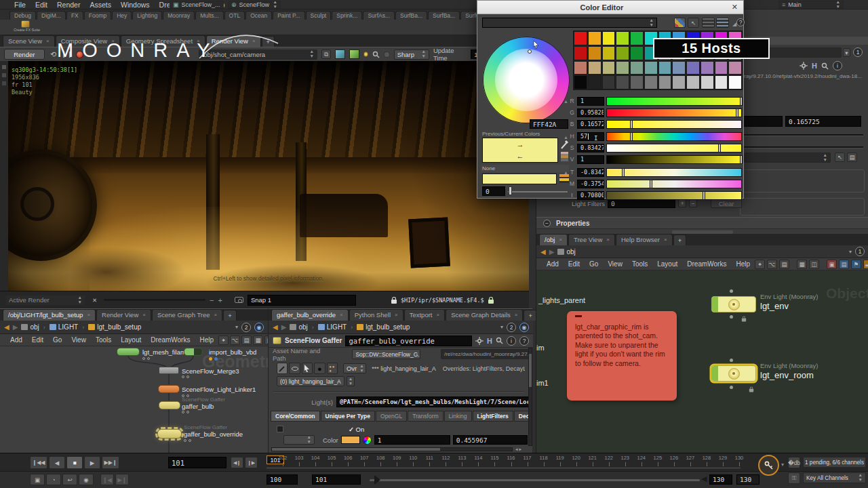  I want to click on main-take-combo: ≡Main▲▼, so click(811, 5).